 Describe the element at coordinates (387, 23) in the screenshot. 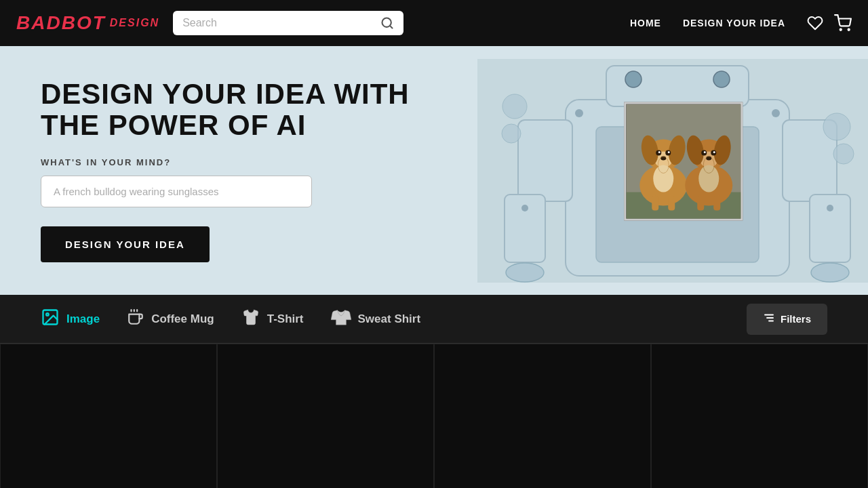

I see `search-button` at that location.